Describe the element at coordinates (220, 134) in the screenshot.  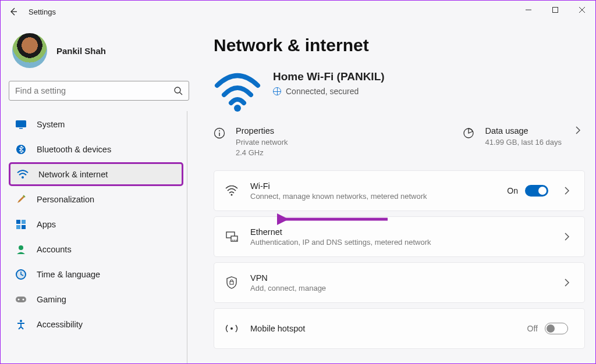
I see `info-icon` at that location.